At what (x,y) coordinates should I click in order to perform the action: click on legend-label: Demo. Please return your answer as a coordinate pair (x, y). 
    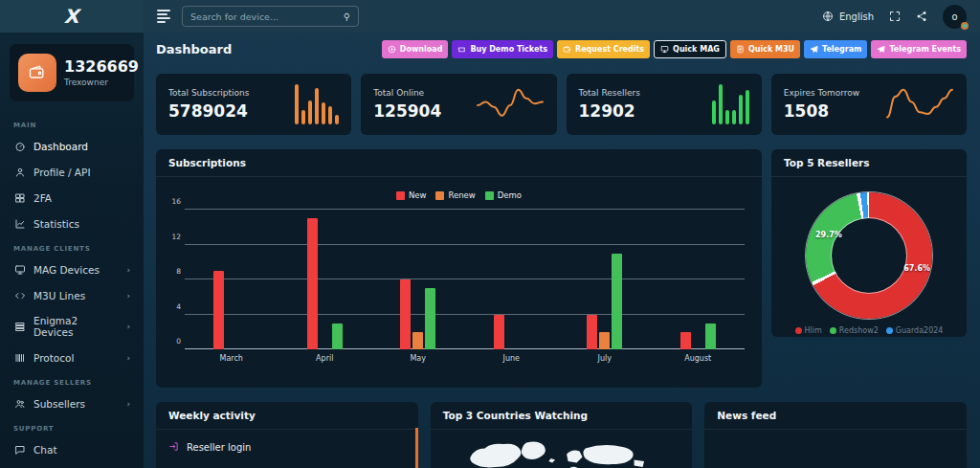
    Looking at the image, I should click on (509, 195).